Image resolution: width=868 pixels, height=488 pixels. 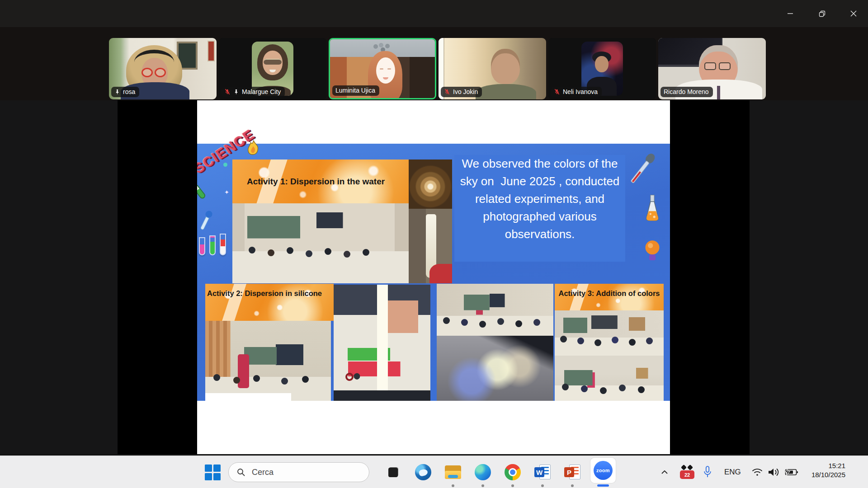 What do you see at coordinates (466, 92) in the screenshot?
I see `participant-name: Ivo Jokin` at bounding box center [466, 92].